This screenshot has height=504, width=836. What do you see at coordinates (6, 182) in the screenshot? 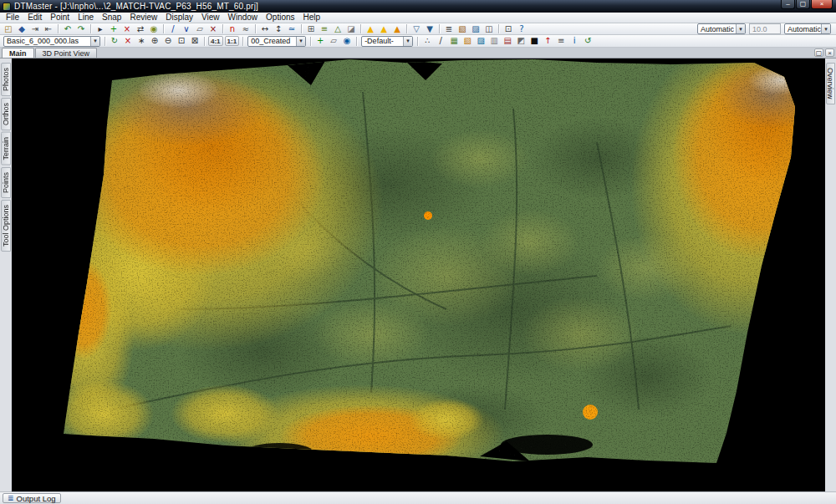
I see `panel-tab-points: Points` at bounding box center [6, 182].